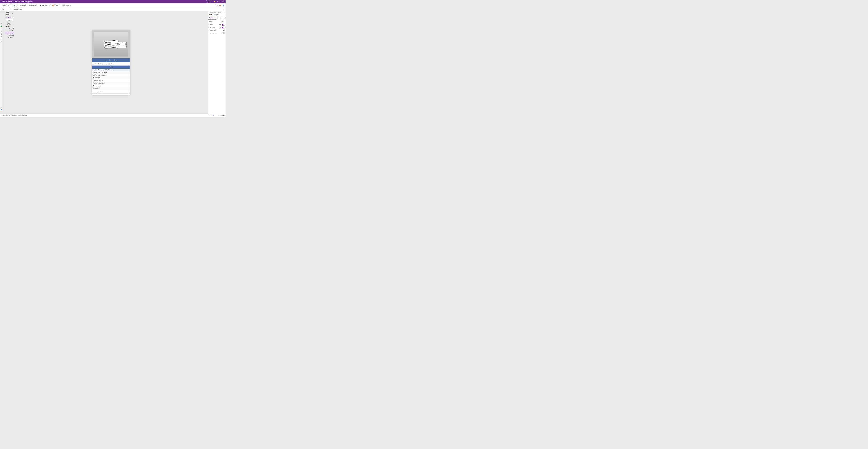  Describe the element at coordinates (217, 115) in the screenshot. I see `zoom-controls: − + 90% ⛶` at that location.